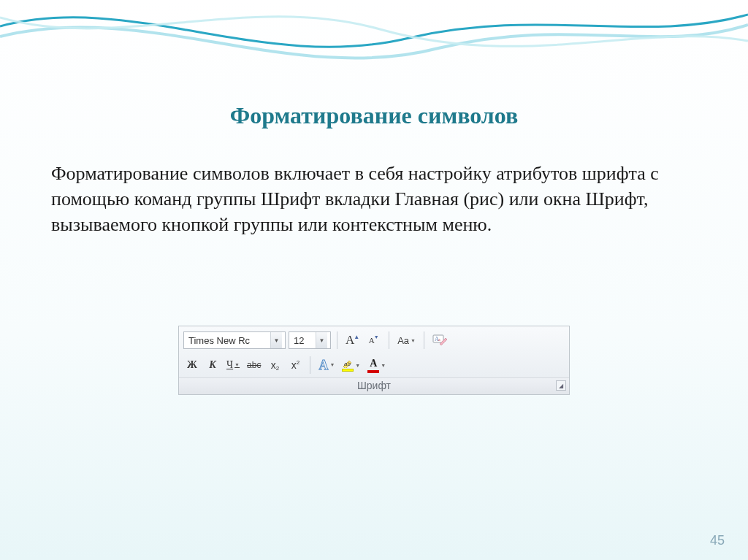  What do you see at coordinates (377, 337) in the screenshot?
I see `caret-down-icon: ▼` at bounding box center [377, 337].